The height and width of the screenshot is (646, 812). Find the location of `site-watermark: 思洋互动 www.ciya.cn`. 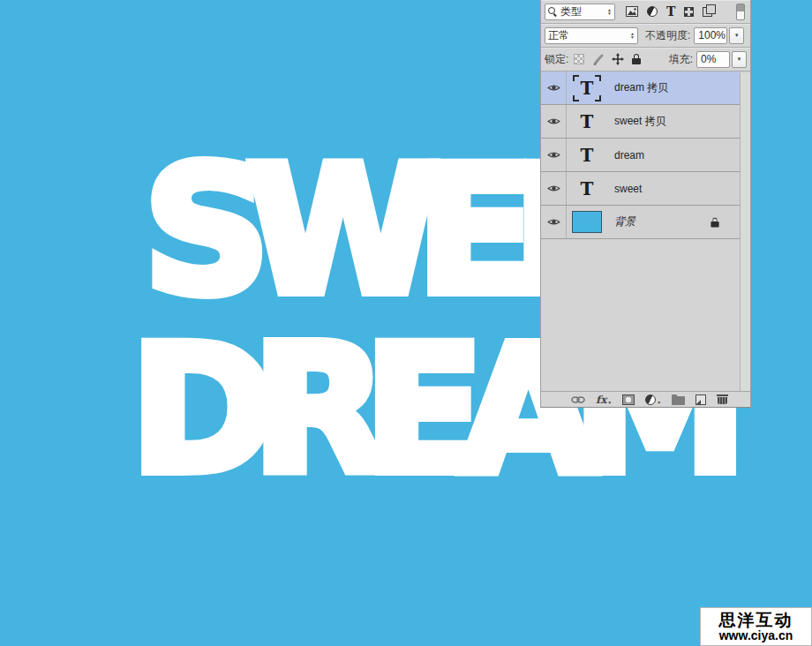

site-watermark: 思洋互动 www.ciya.cn is located at coordinates (756, 627).